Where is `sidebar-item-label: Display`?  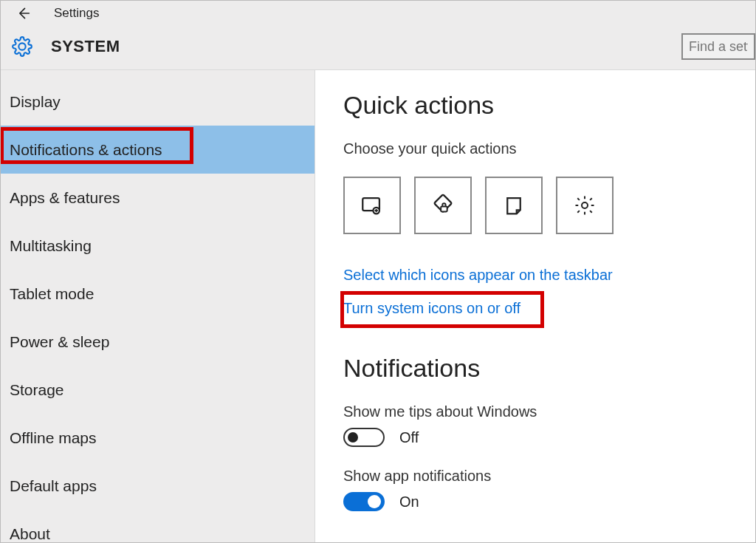
sidebar-item-label: Display is located at coordinates (35, 102).